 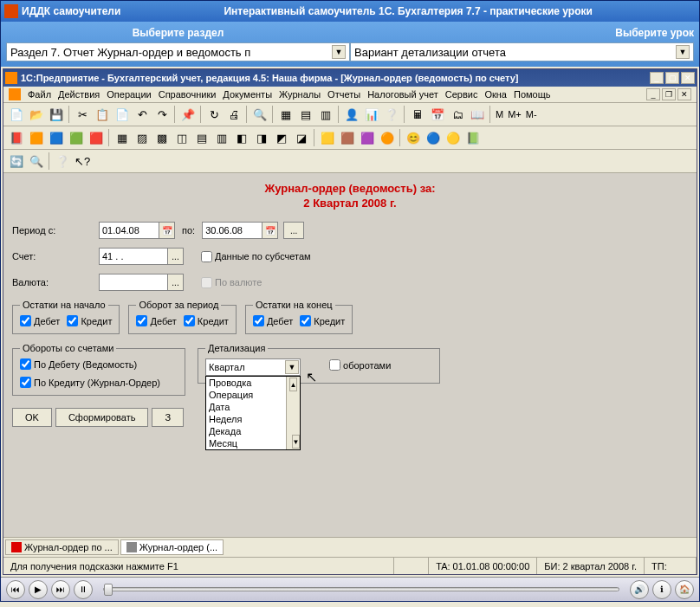 What do you see at coordinates (232, 230) in the screenshot?
I see `period-to-input` at bounding box center [232, 230].